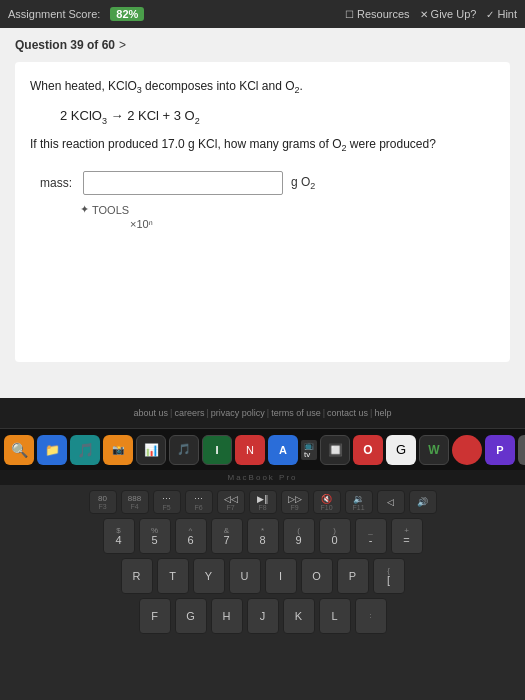  What do you see at coordinates (52, 450) in the screenshot?
I see `dock-icon-files: 📁` at bounding box center [52, 450].